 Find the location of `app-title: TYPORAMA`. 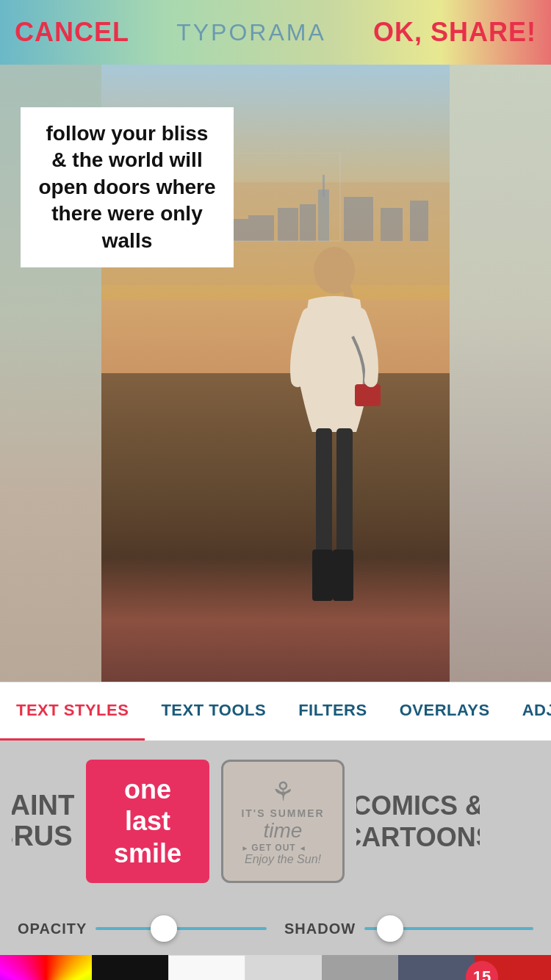

app-title: TYPORAMA is located at coordinates (251, 32).